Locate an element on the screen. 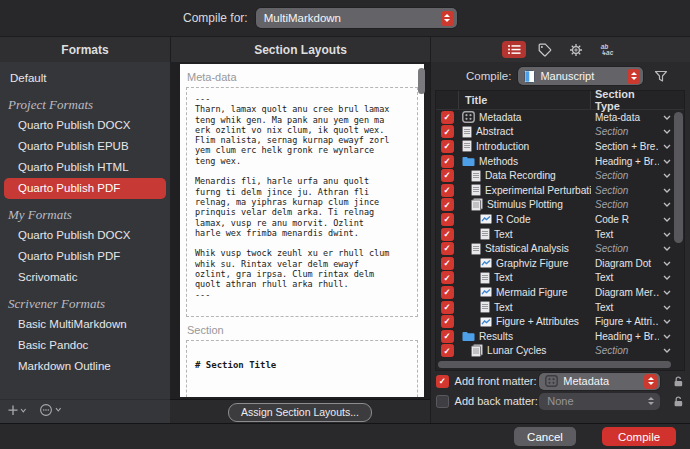  section-type-value: Section + Bre… is located at coordinates (625, 146).